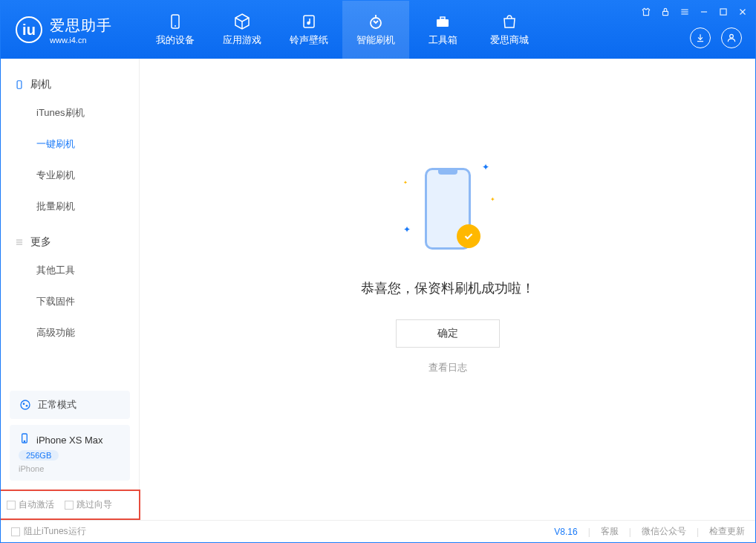 The image size is (756, 543). I want to click on tab-store: 爱思商城, so click(509, 30).